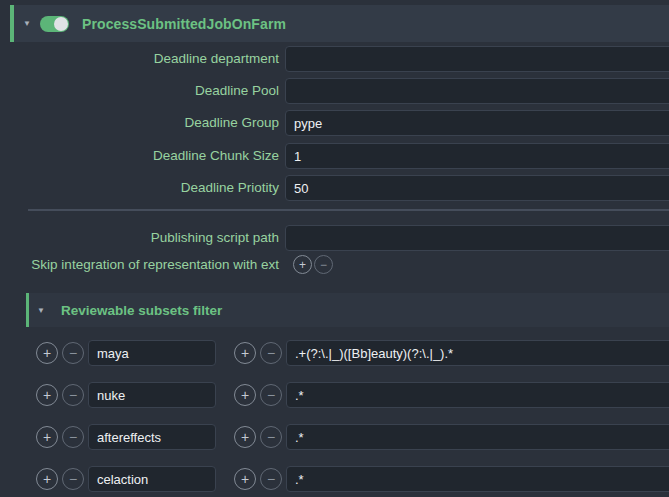  I want to click on section-header: ▼ Reviewable subsets filter, so click(348, 310).